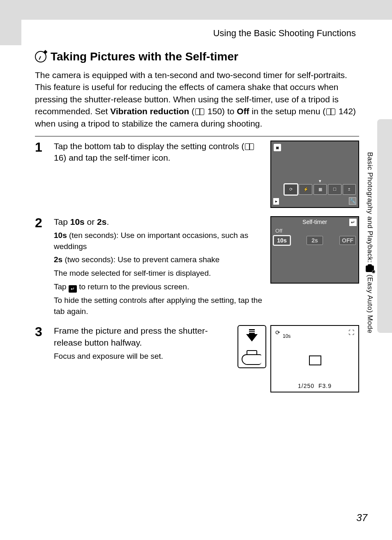  Describe the element at coordinates (279, 231) in the screenshot. I see `current-setting-label: Off` at that location.